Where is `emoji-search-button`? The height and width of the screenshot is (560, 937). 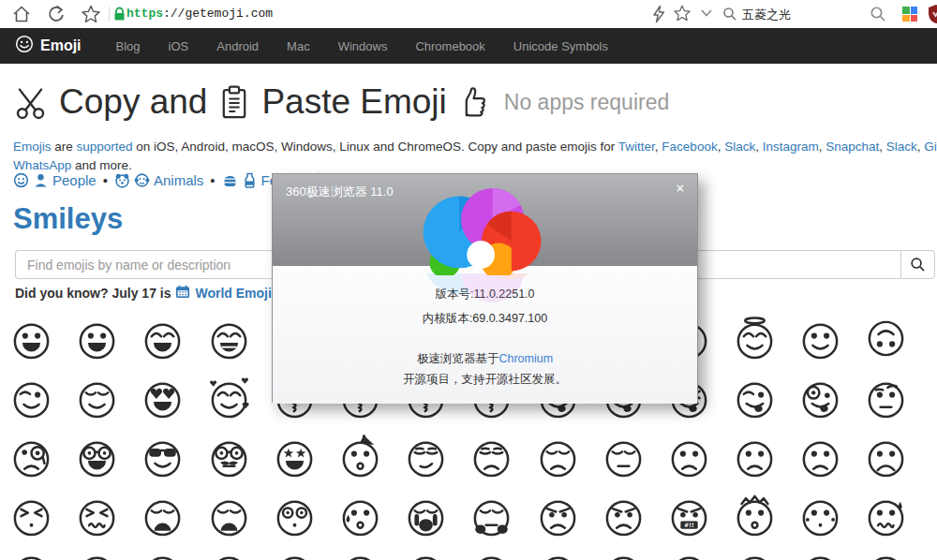 emoji-search-button is located at coordinates (918, 264).